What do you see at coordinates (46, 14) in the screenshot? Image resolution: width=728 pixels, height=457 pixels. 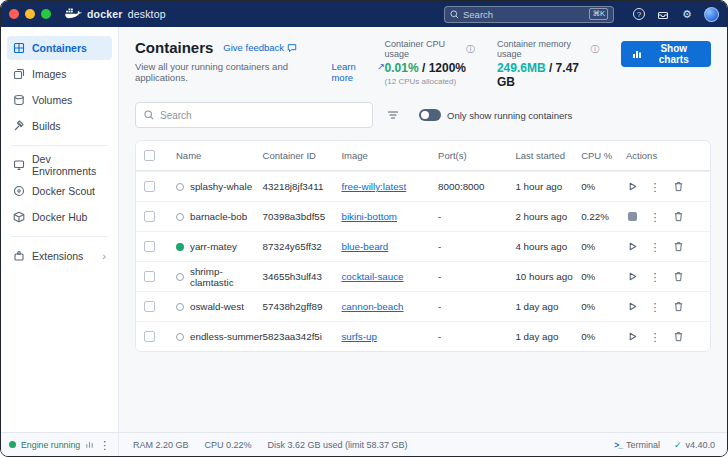 I see `zoom-window-button` at bounding box center [46, 14].